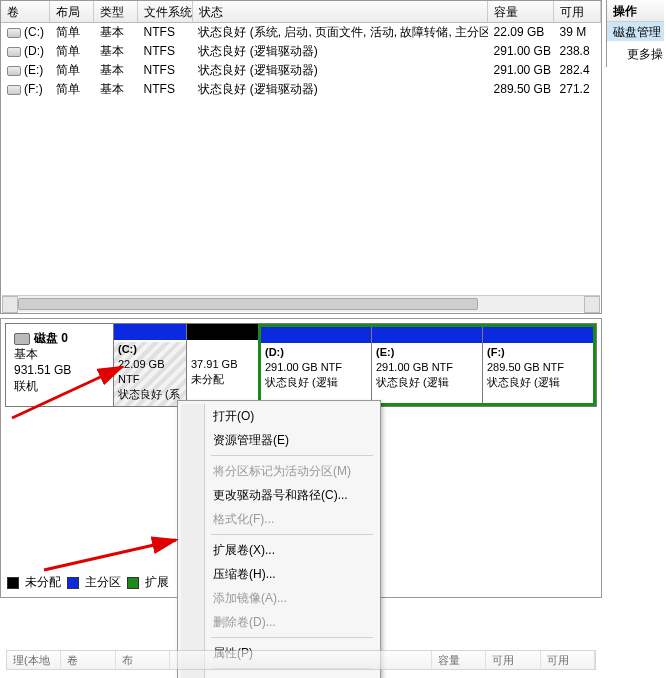 This screenshot has height=678, width=666. Describe the element at coordinates (301, 660) in the screenshot. I see `background-window-strip: 理(本地 卷 布 容量 可用 可用` at that location.